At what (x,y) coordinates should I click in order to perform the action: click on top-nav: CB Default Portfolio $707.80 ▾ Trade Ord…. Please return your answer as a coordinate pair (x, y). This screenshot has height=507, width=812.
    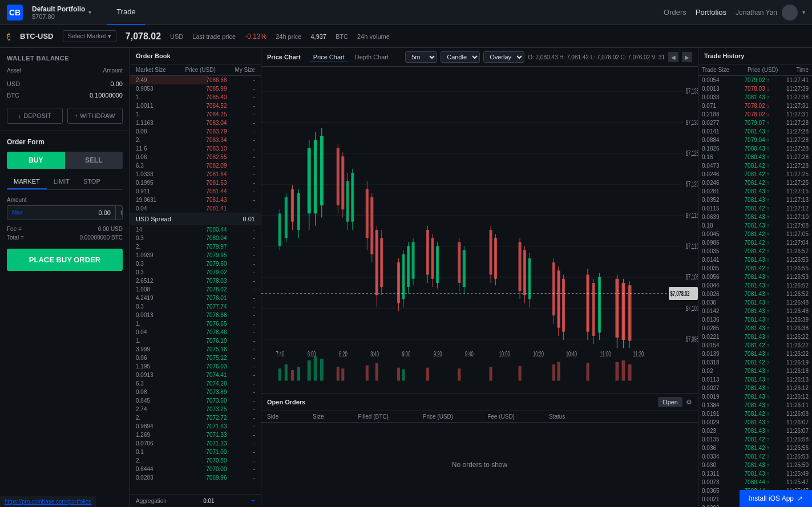
    Looking at the image, I should click on (406, 13).